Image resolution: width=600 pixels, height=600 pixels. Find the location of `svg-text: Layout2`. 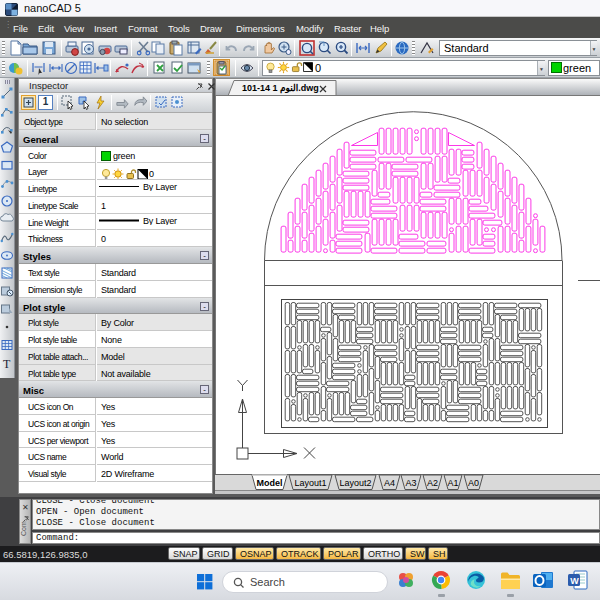

svg-text: Layout2 is located at coordinates (355, 483).